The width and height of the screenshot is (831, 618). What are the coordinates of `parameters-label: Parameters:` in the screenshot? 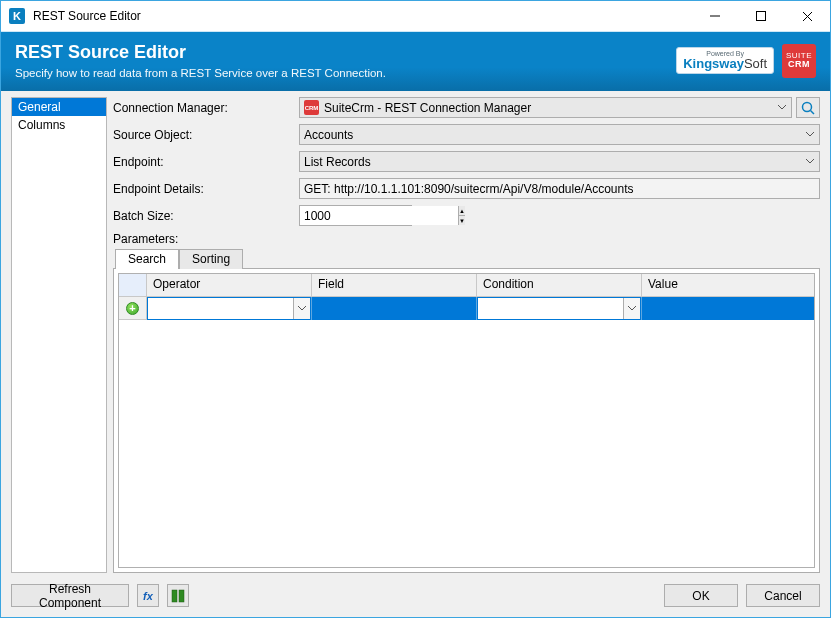 It's located at (146, 239).